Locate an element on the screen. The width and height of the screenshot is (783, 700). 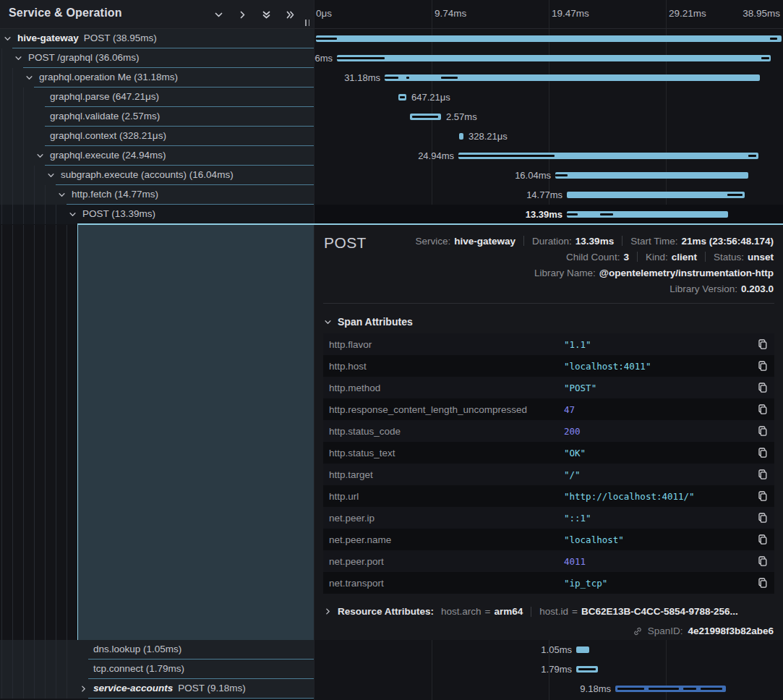
timeline-row: 14.77ms is located at coordinates (549, 195).